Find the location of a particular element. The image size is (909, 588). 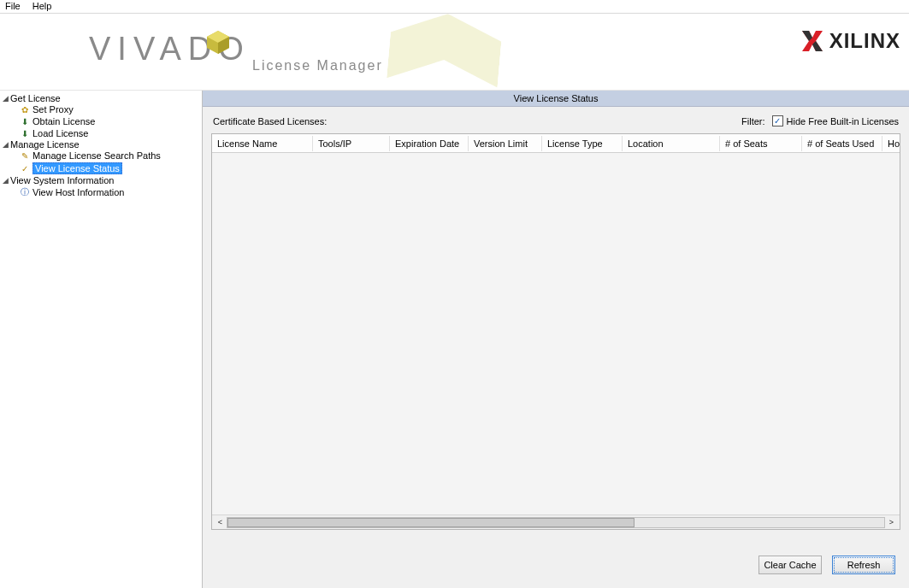

col-license-name: License Name is located at coordinates (263, 144).